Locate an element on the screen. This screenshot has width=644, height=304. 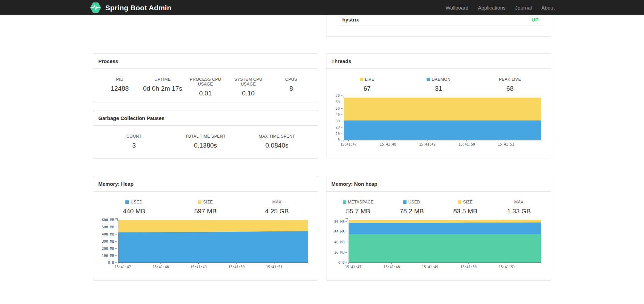
stat-value: 597 MB is located at coordinates (205, 211).